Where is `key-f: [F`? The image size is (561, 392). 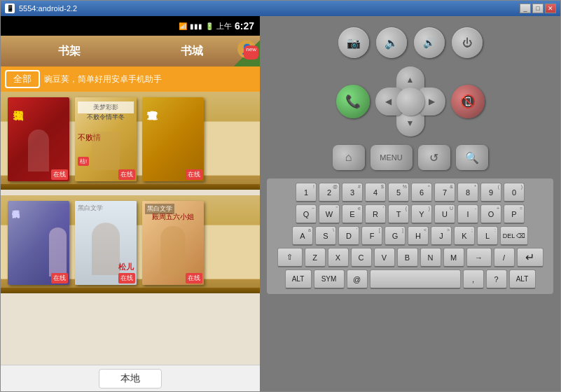
key-f: [F is located at coordinates (372, 236).